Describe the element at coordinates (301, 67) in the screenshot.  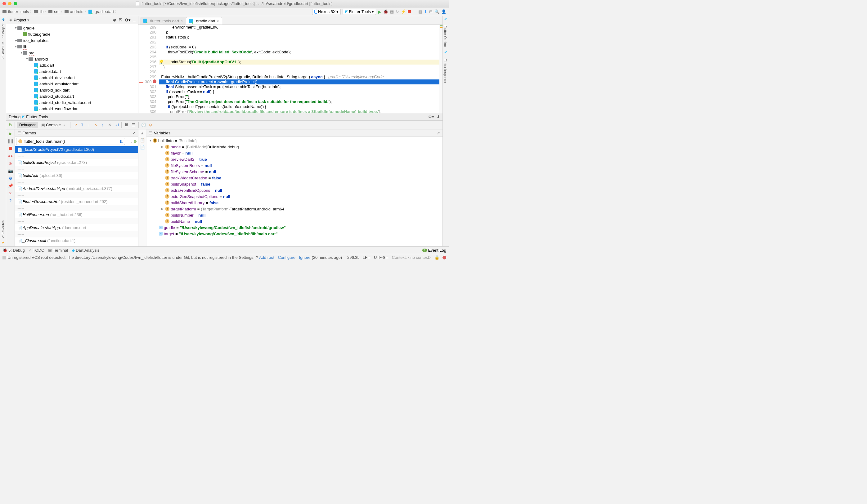
I see `code-line: }` at that location.